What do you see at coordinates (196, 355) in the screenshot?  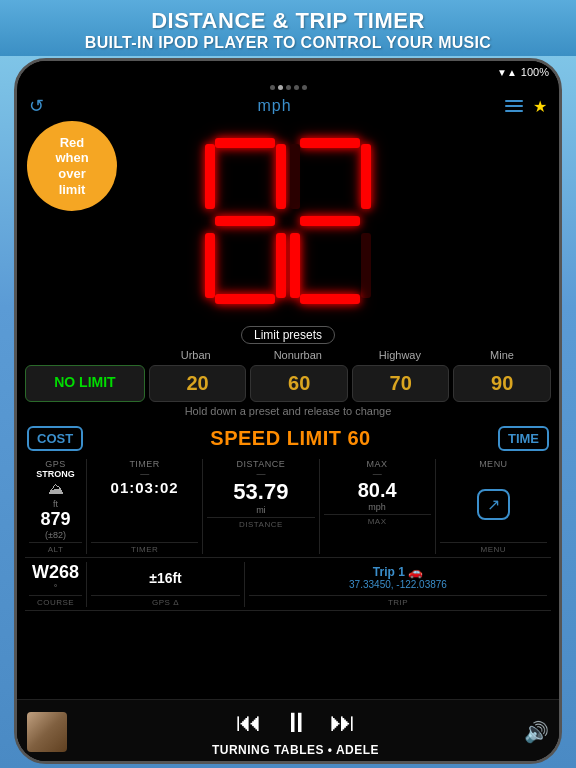 I see `preset-header-urban: Urban` at bounding box center [196, 355].